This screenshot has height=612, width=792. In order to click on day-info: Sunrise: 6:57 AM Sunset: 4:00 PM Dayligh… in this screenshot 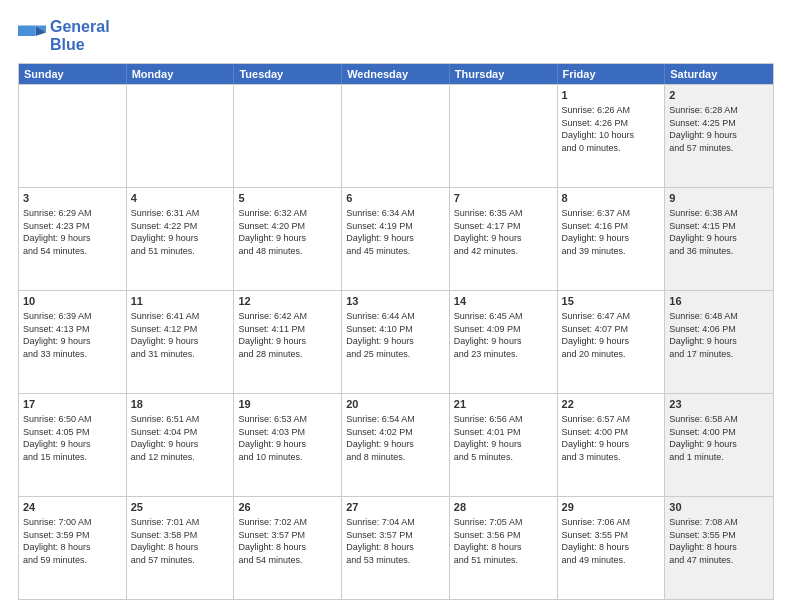, I will do `click(612, 438)`.